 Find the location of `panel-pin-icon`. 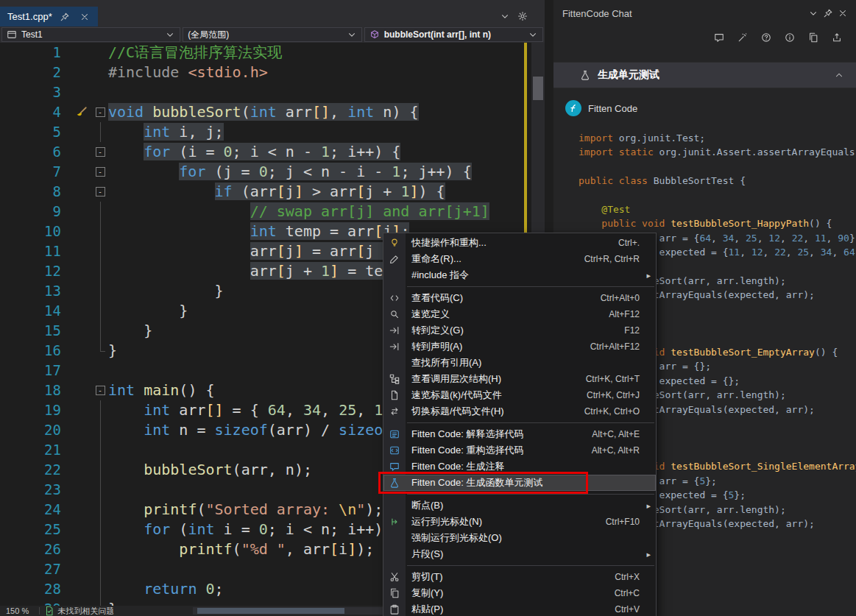

panel-pin-icon is located at coordinates (828, 13).